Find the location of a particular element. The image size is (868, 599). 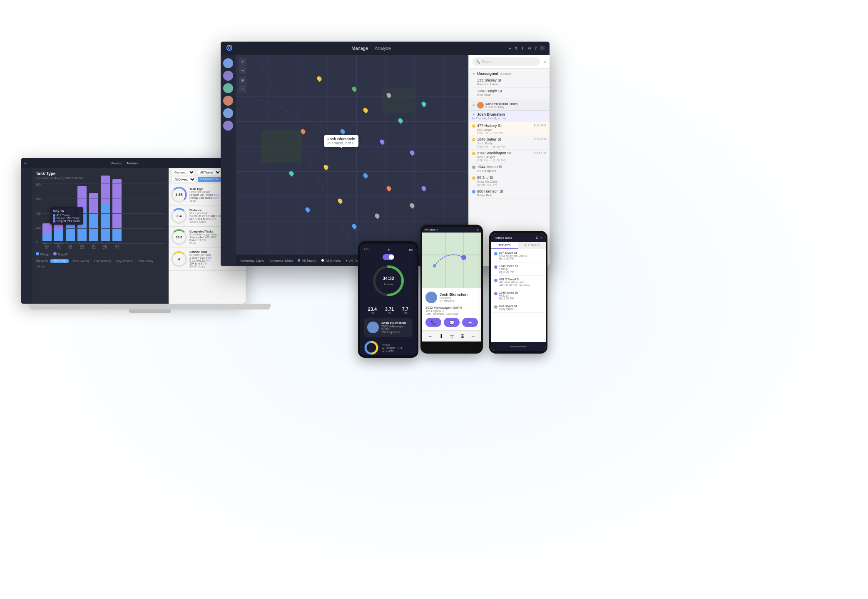

bar-may19: May 19 261 346 is located at coordinates (94, 221).